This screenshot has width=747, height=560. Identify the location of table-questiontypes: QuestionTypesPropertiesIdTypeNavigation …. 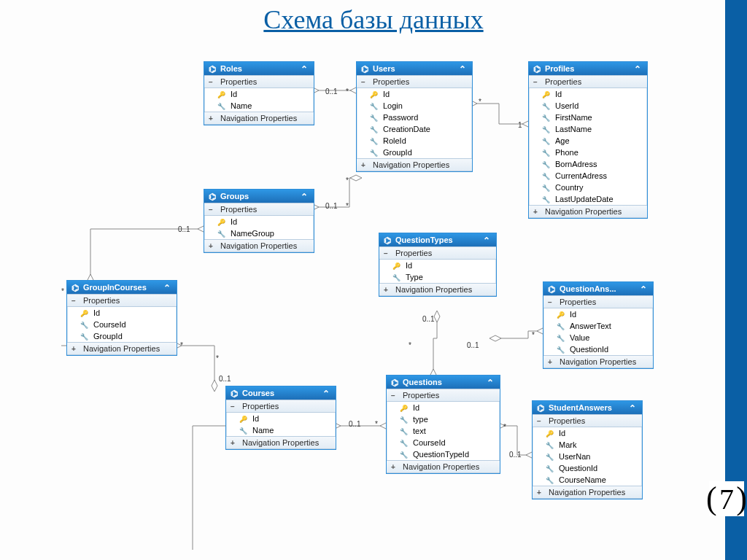
(438, 265).